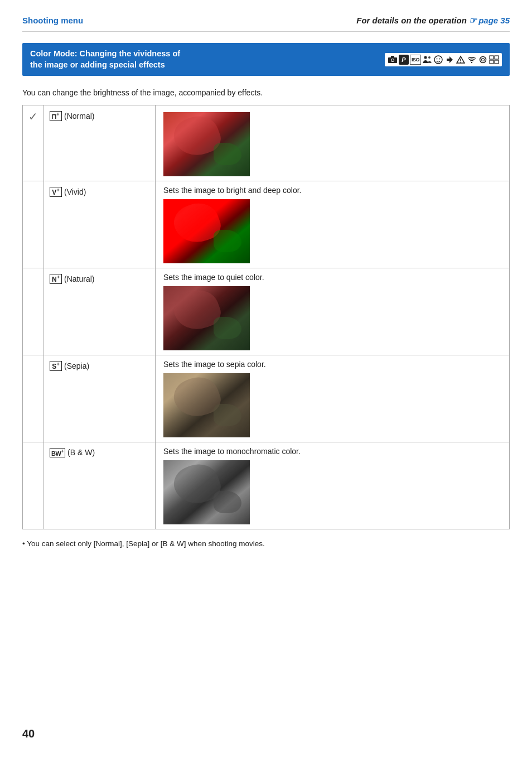 The width and height of the screenshot is (532, 757). What do you see at coordinates (56, 116) in the screenshot?
I see `normal-mode-icon: ⊓+` at bounding box center [56, 116].